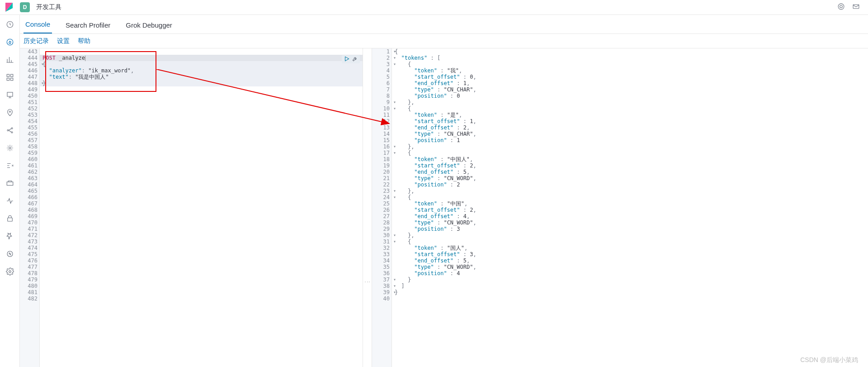  What do you see at coordinates (10, 219) in the screenshot?
I see `siem-icon` at bounding box center [10, 219].